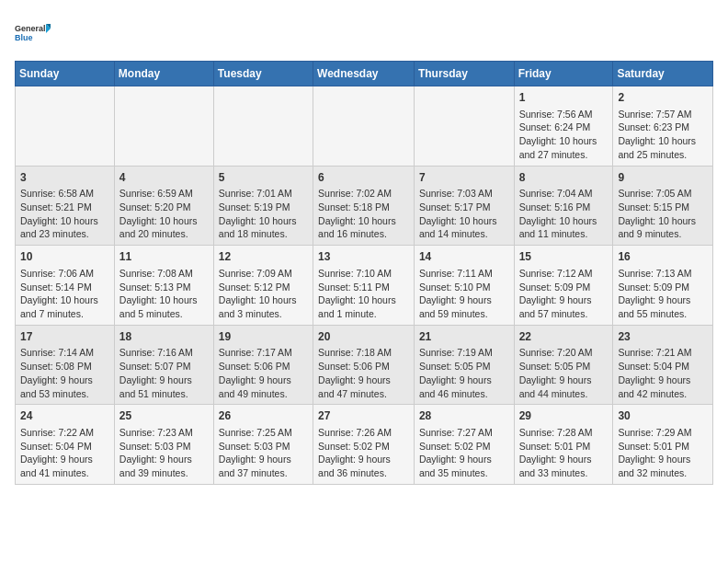 Image resolution: width=728 pixels, height=563 pixels. Describe the element at coordinates (164, 228) in the screenshot. I see `day-info: Daylight: 10 hours and 20 minutes.` at that location.